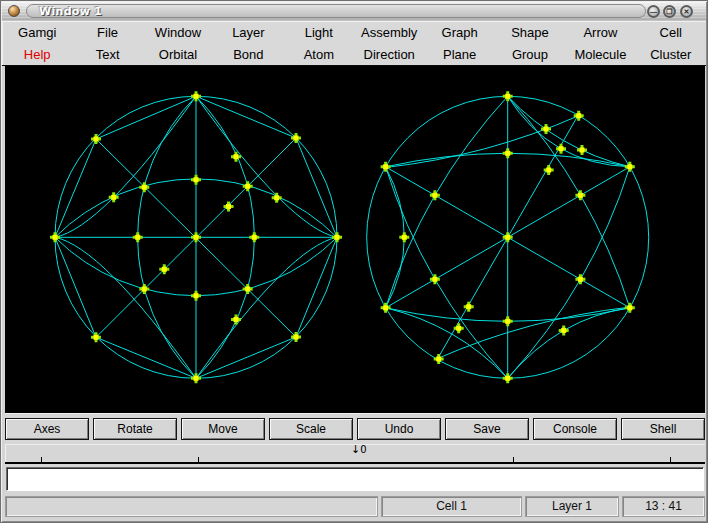 The image size is (708, 523). What do you see at coordinates (311, 429) in the screenshot?
I see `toolbar-button-scale: Scale` at bounding box center [311, 429].